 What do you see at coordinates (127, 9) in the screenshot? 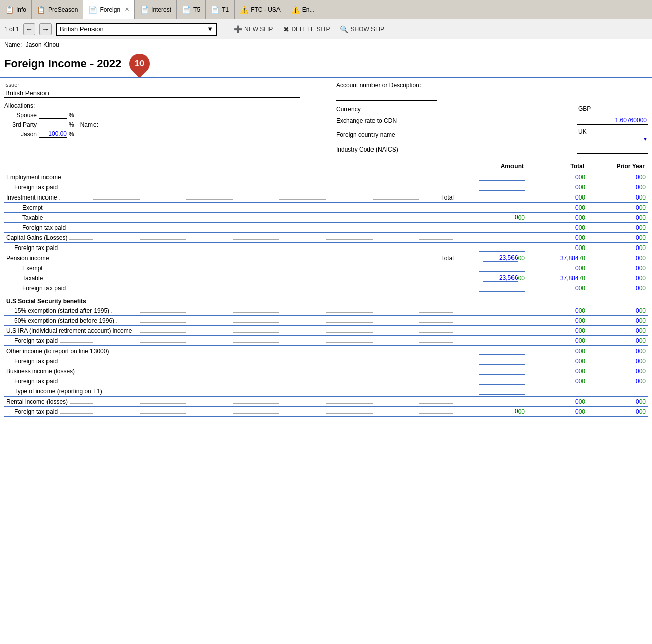
I see `tab-foreign-close: ✕` at bounding box center [127, 9].